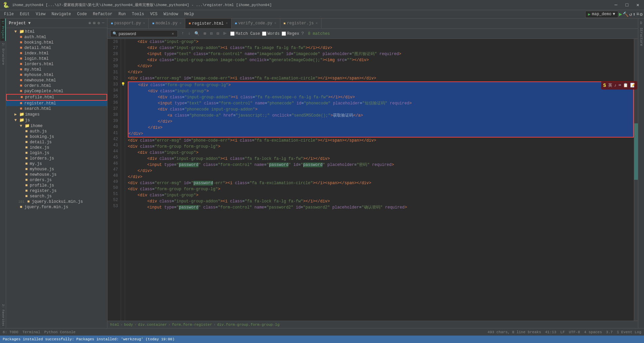 The width and height of the screenshot is (644, 343). What do you see at coordinates (276, 24) in the screenshot?
I see `tab-close-verify: ×` at bounding box center [276, 24].